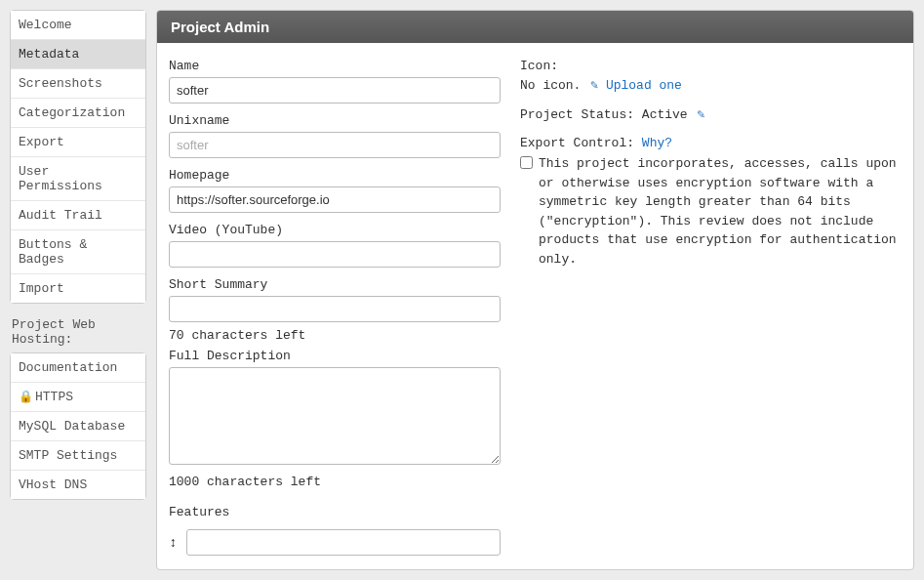 The width and height of the screenshot is (924, 580). What do you see at coordinates (78, 216) in the screenshot?
I see `sidebar-item-audit-trail: Audit Trail` at bounding box center [78, 216].